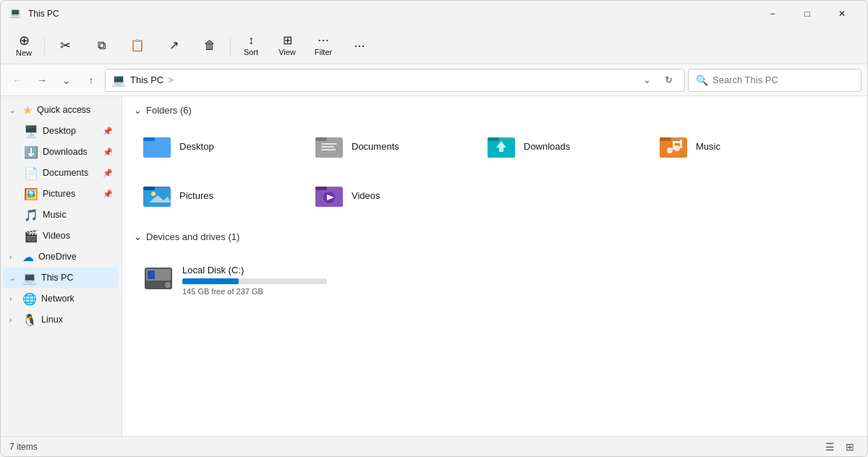 Image resolution: width=868 pixels, height=457 pixels. Describe the element at coordinates (210, 46) in the screenshot. I see `delete-button: 🗑` at that location.